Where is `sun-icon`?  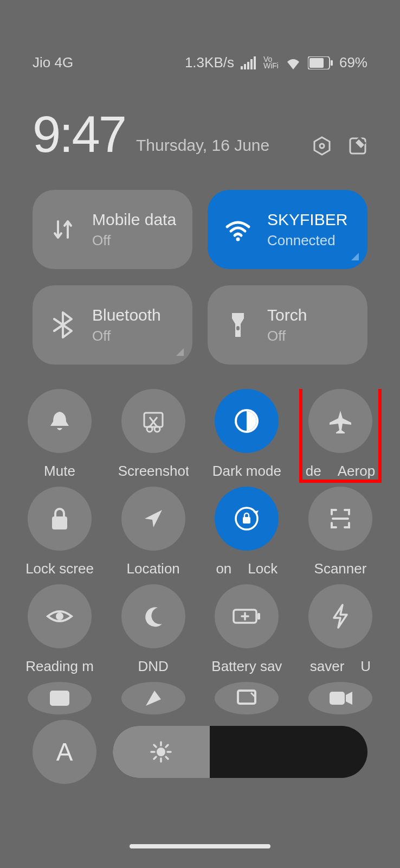 sun-icon is located at coordinates (161, 752).